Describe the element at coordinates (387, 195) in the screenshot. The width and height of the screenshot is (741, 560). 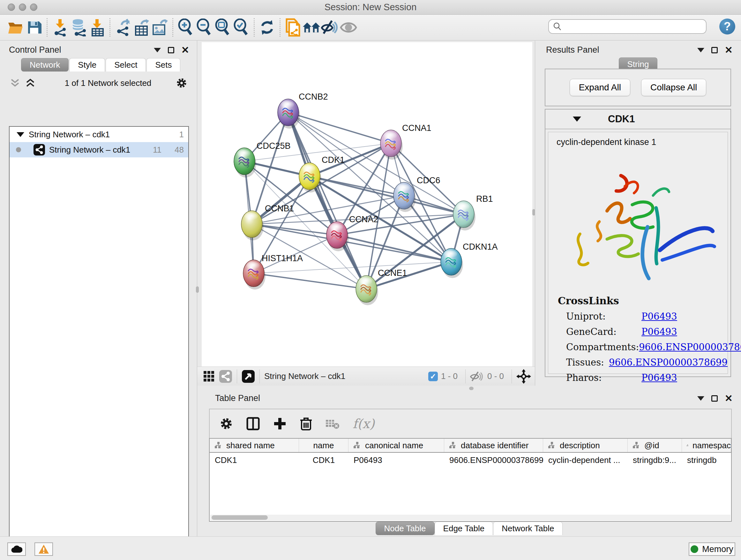
I see `edge-CDK1-RB1` at that location.